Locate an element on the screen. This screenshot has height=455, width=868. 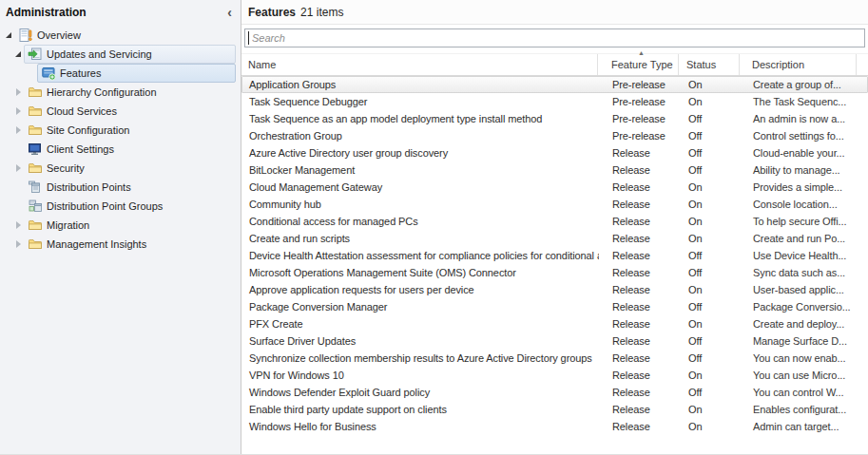
tree-item-content: Distribution Point Groups is located at coordinates (129, 206).